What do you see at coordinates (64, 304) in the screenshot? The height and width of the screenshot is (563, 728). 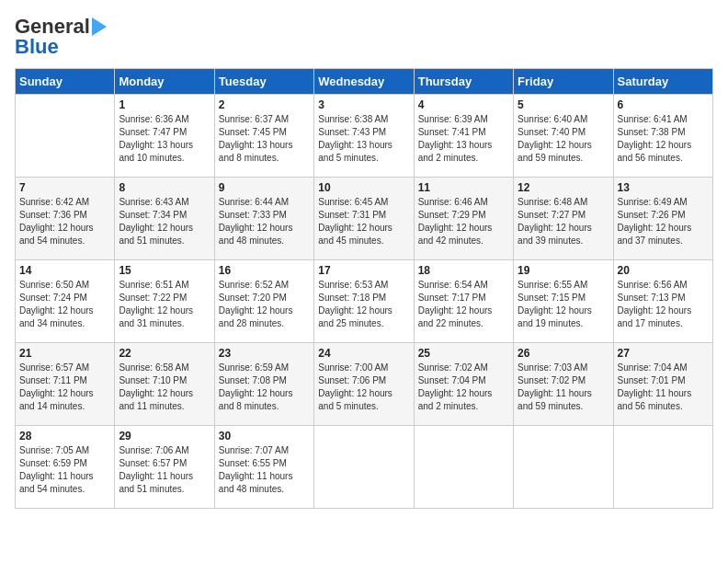 I see `day-info: Sunrise: 6:50 AM Sunset: 7:24 PM Dayligh…` at bounding box center [64, 304].